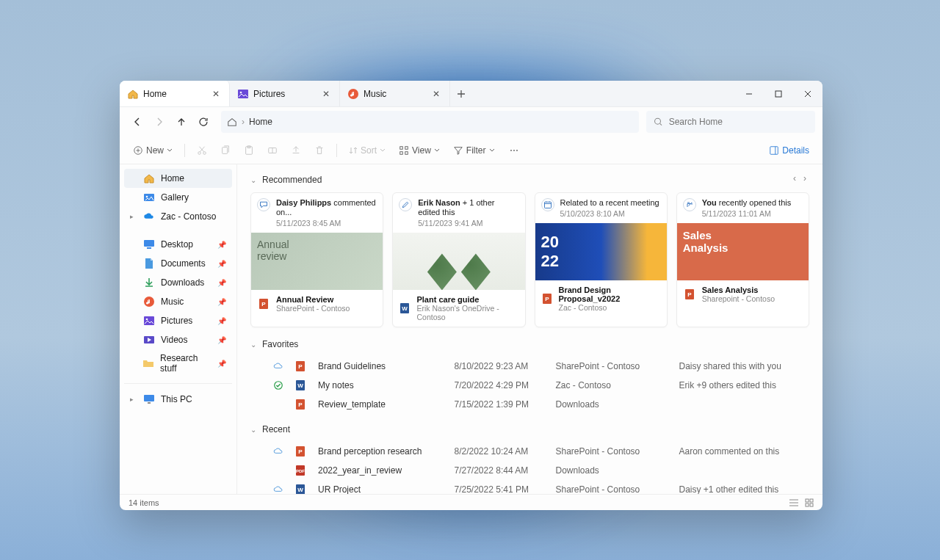 The height and width of the screenshot is (560, 940). What do you see at coordinates (601, 260) in the screenshot?
I see `recommended-card: Related to a recent meeting 5/10/2023 8:…` at bounding box center [601, 260].